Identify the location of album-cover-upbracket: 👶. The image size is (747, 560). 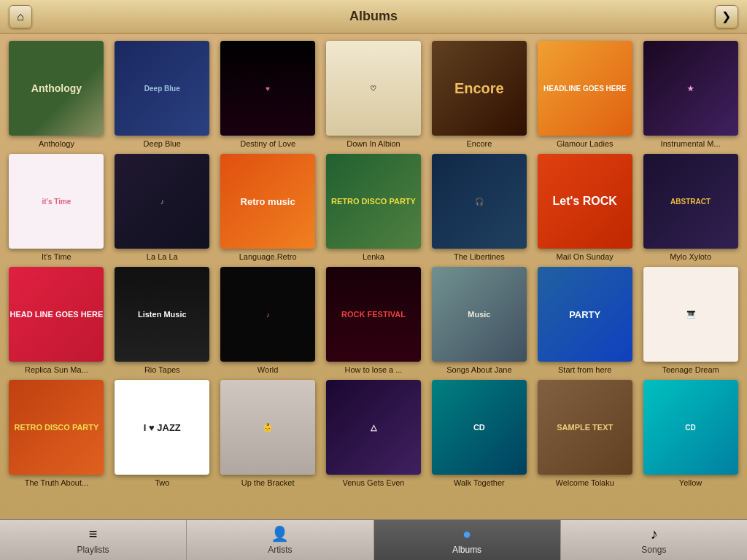
(268, 427).